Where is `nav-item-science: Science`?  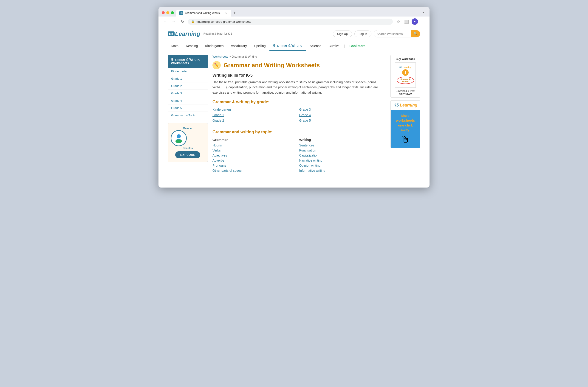 nav-item-science: Science is located at coordinates (316, 46).